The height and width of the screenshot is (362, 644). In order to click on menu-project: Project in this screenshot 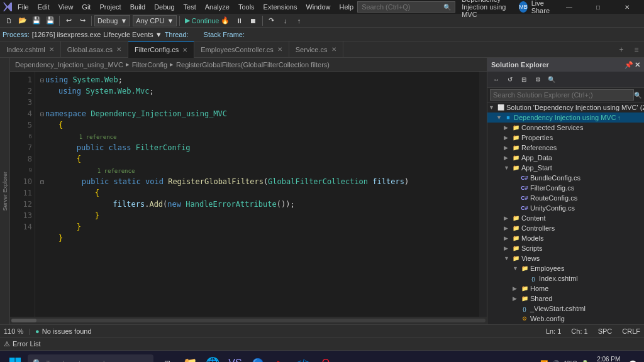, I will do `click(110, 7)`.